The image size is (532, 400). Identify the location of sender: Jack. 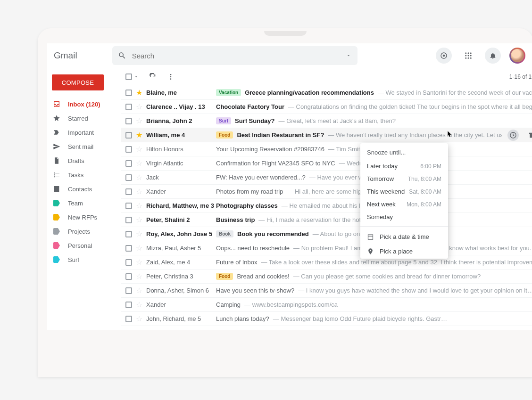
(181, 177).